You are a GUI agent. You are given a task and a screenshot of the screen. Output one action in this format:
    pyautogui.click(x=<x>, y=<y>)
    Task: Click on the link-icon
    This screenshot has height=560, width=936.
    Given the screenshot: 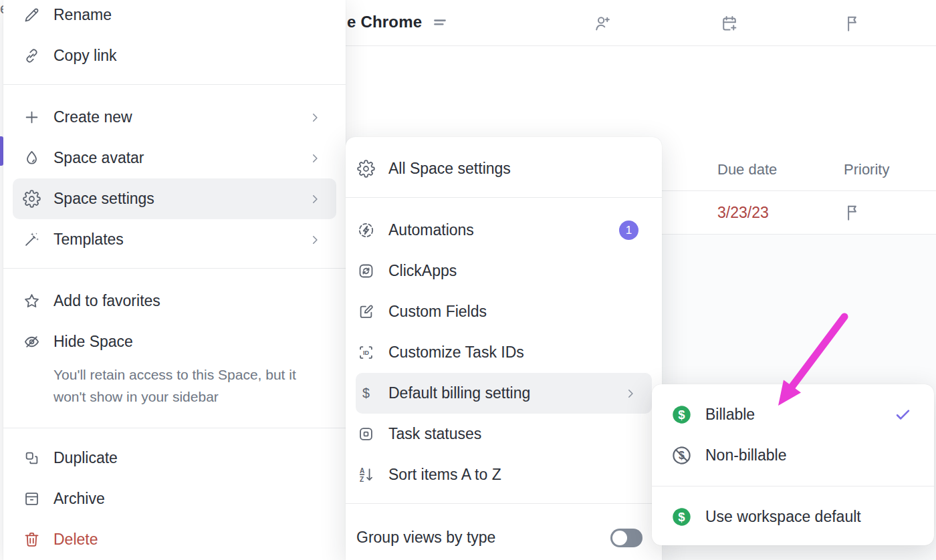 What is the action you would take?
    pyautogui.click(x=31, y=56)
    